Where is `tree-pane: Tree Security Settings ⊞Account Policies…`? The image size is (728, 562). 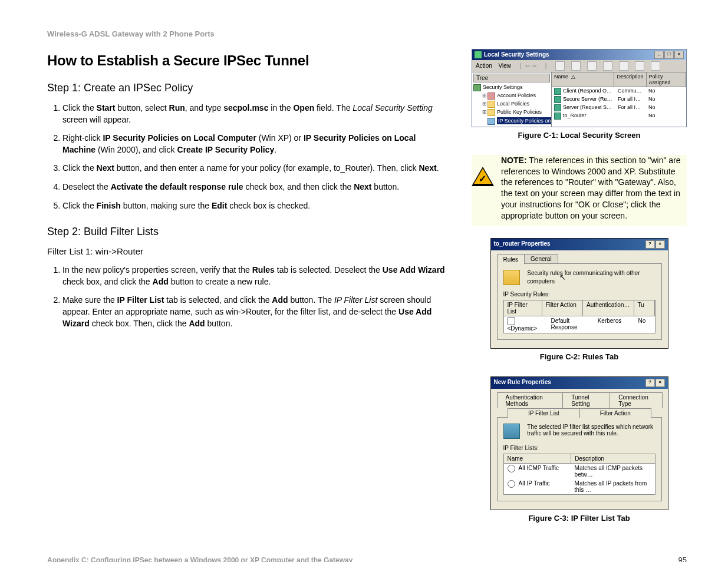 tree-pane: Tree Security Settings ⊞Account Policies… is located at coordinates (512, 100).